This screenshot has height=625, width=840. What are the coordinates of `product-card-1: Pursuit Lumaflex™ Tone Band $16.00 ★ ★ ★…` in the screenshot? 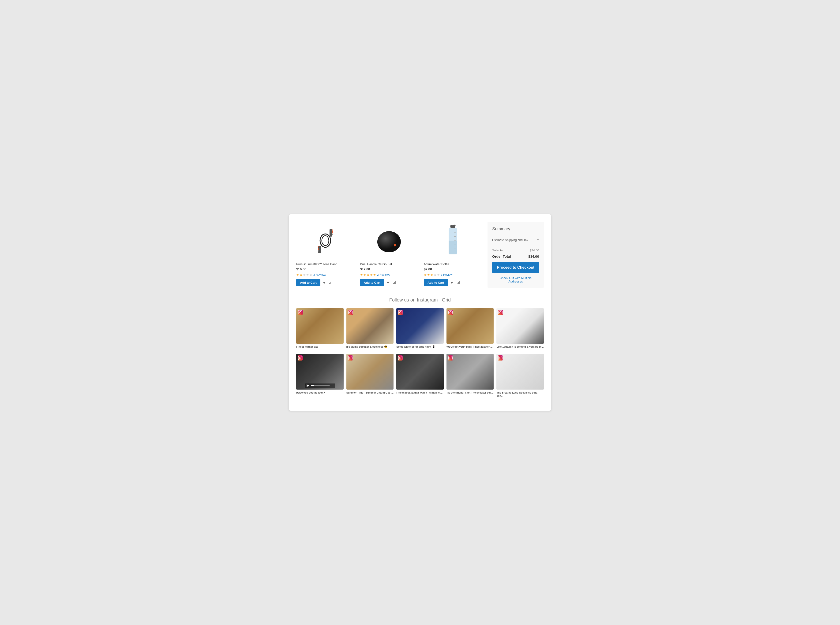 It's located at (326, 255).